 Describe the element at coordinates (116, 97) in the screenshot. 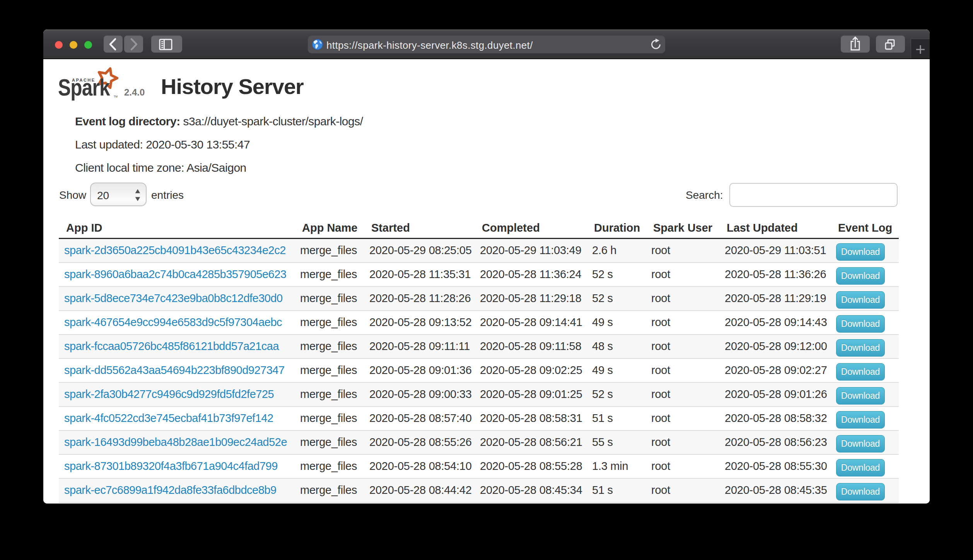

I see `svg-text: TM` at that location.